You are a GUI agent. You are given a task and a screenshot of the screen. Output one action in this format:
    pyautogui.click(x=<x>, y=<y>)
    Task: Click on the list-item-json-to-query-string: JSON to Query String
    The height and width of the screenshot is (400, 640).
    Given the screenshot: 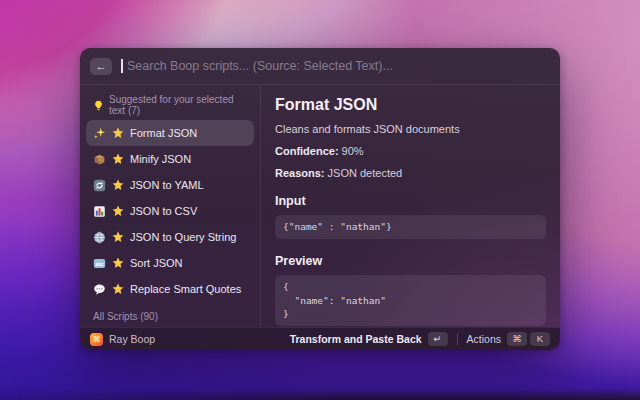 What is the action you would take?
    pyautogui.click(x=170, y=237)
    